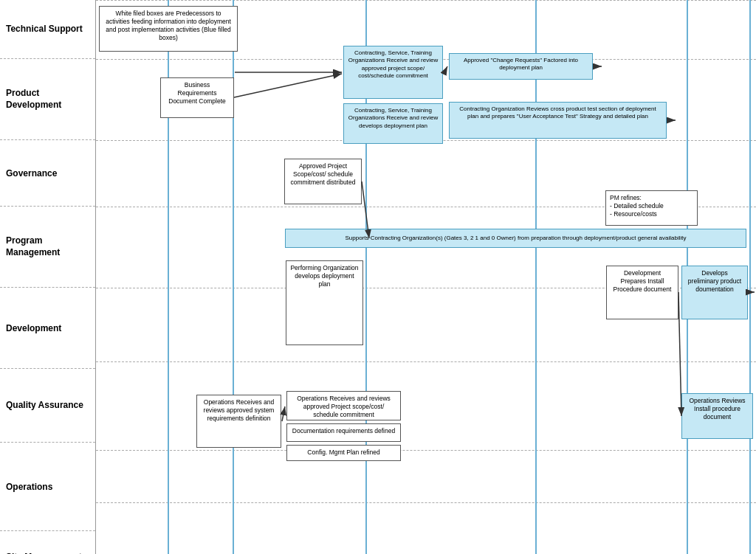  I want to click on lane-quality-assurance: Quality Assurance, so click(47, 406).